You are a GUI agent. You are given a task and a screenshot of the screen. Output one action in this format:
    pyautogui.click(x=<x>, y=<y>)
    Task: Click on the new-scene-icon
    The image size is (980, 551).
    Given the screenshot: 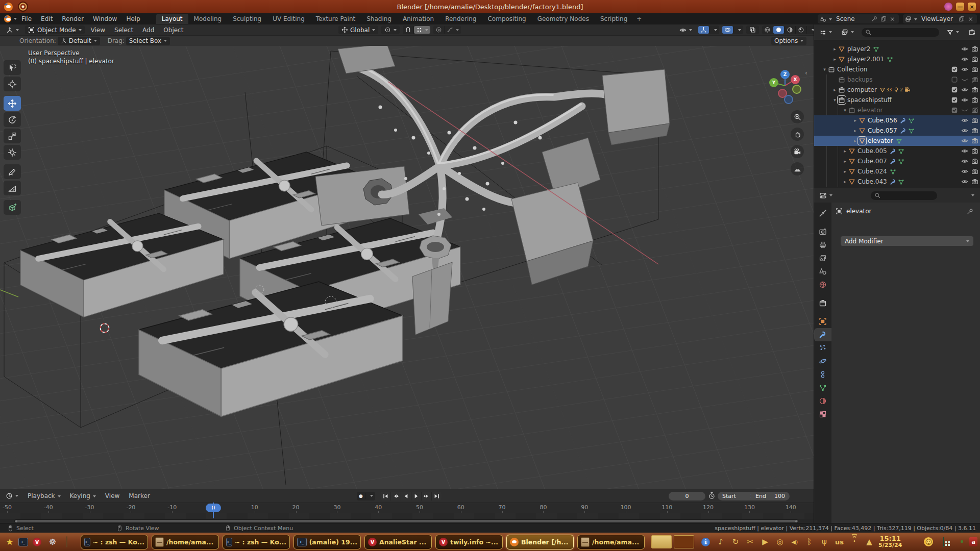 What is the action you would take?
    pyautogui.click(x=884, y=19)
    